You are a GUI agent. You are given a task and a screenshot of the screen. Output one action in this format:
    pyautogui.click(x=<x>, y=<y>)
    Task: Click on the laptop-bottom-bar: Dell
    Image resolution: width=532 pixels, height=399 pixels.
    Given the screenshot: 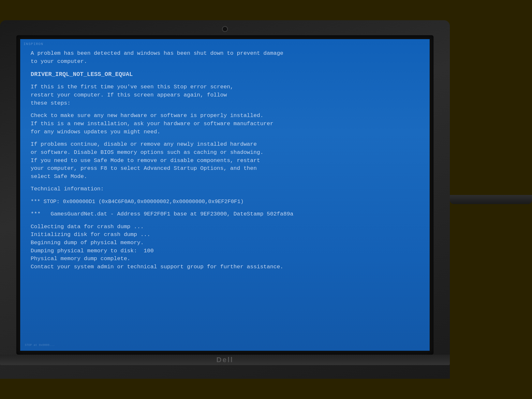 What is the action you would take?
    pyautogui.click(x=225, y=360)
    